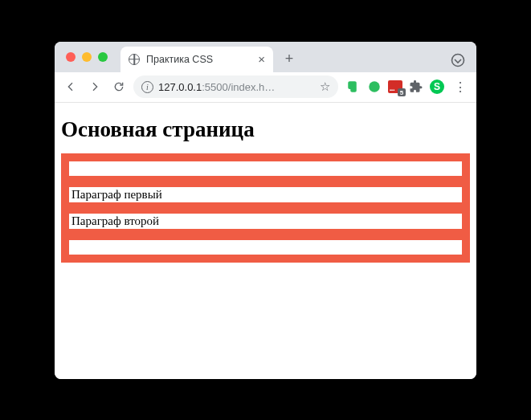 This screenshot has width=531, height=420. I want to click on tab-strip: Практика CSS × +, so click(265, 57).